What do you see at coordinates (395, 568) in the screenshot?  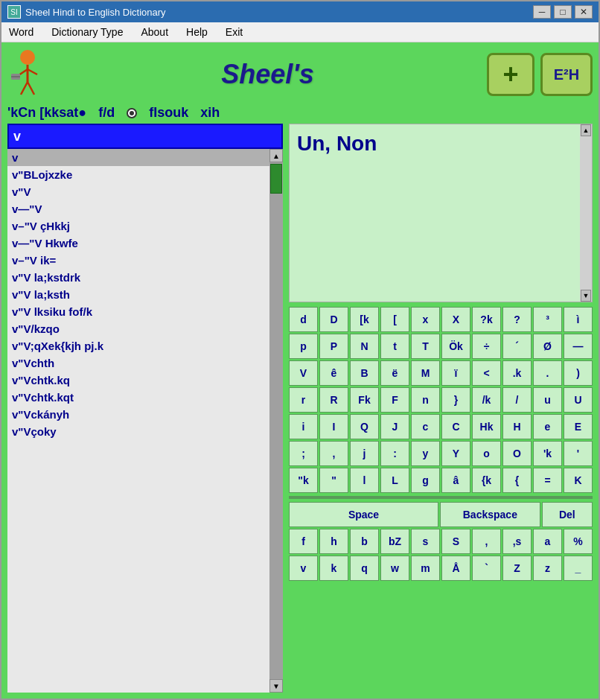 I see `key-w: w` at bounding box center [395, 568].